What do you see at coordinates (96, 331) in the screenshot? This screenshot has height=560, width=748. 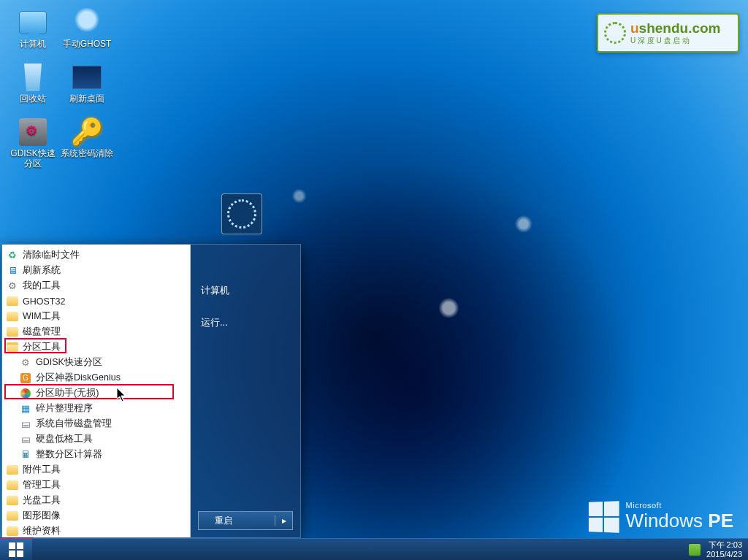 I see `start-menu-item: 磁盘管理` at bounding box center [96, 331].